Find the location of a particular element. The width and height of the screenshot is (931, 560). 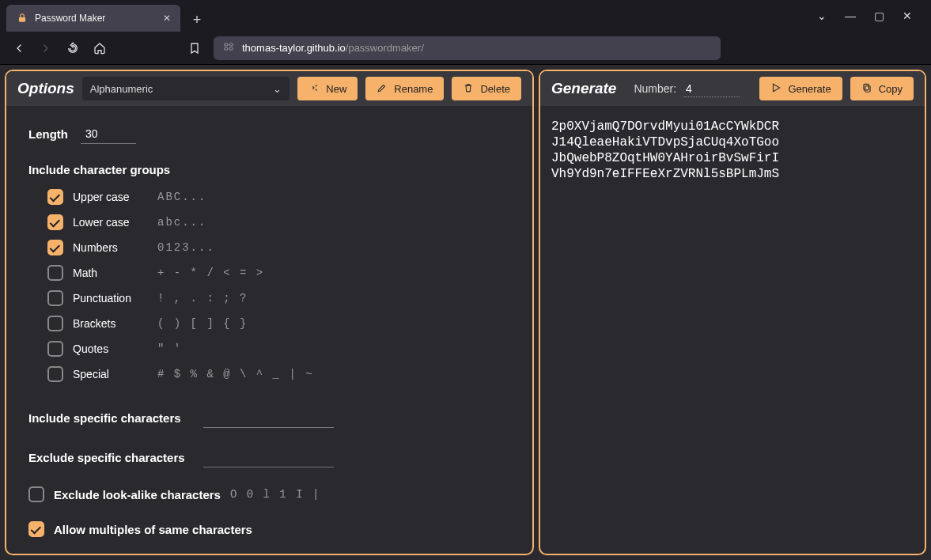

charset-label: Lower case is located at coordinates (111, 222).